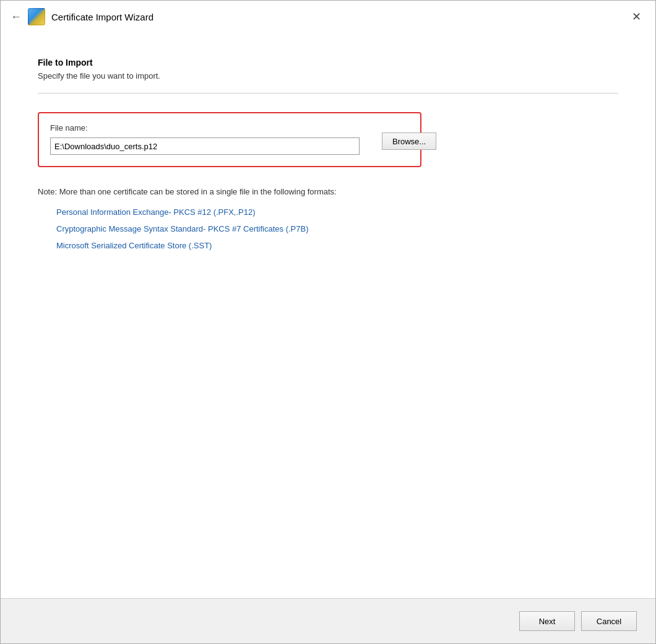 This screenshot has width=656, height=644. I want to click on file-name-input, so click(205, 146).